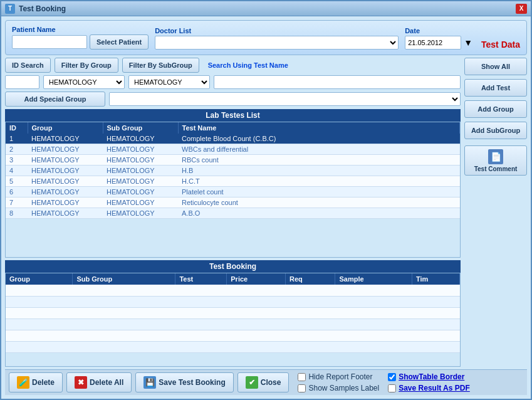 The image size is (532, 400). Describe the element at coordinates (140, 128) in the screenshot. I see `col-subgroup: Sub Group` at that location.